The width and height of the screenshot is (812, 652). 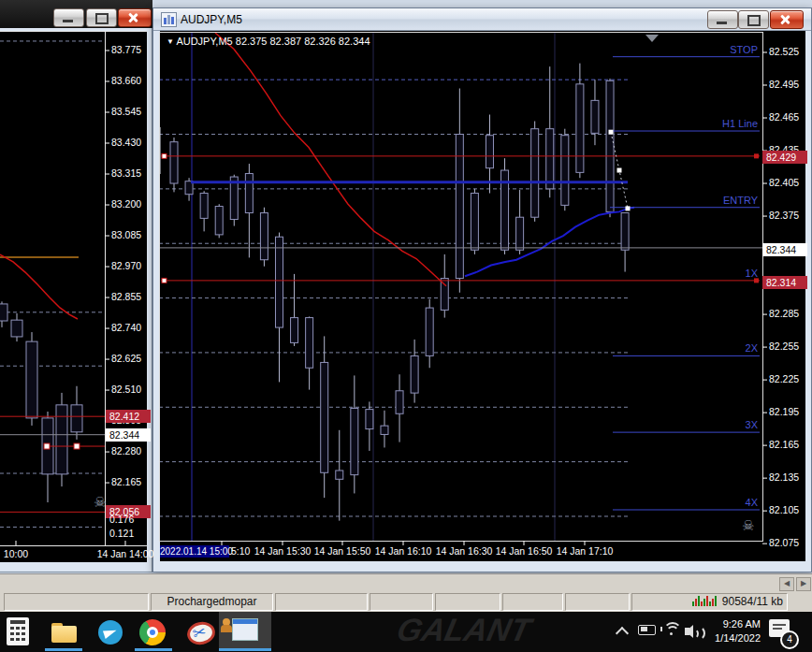 I want to click on status-profile-cell: Prochargedmopar, so click(x=211, y=602).